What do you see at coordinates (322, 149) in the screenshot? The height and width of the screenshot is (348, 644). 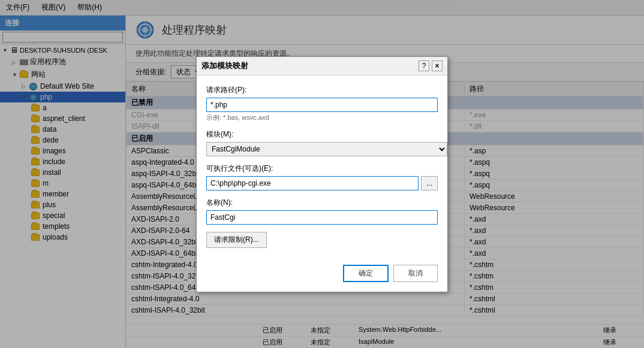 I see `module-select-wrap: FastCgiModule IsapiModule CgiModule Stat…` at bounding box center [322, 149].